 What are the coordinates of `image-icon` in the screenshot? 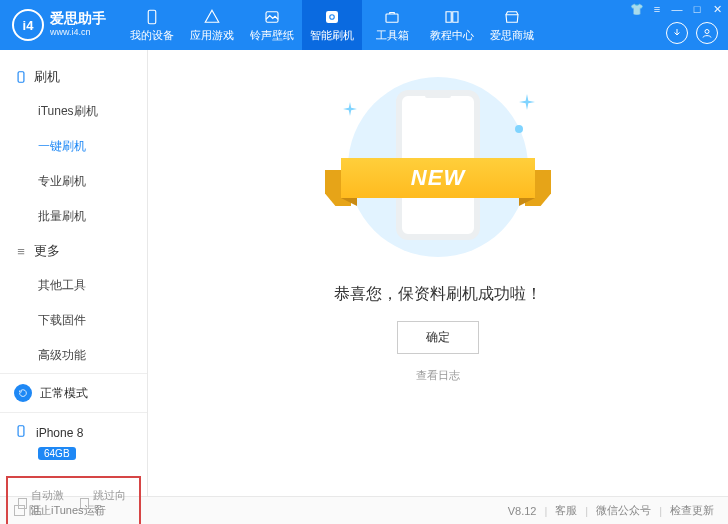 It's located at (272, 17).